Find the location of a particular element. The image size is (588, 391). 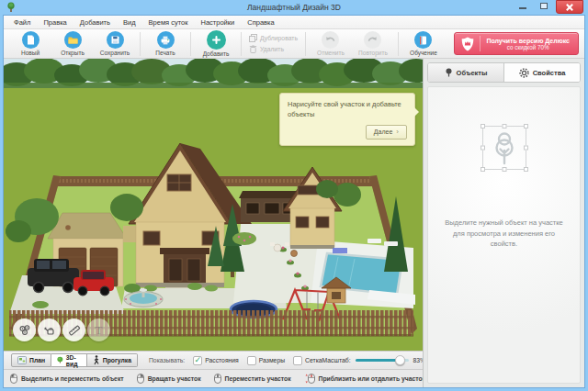

plus-icon is located at coordinates (217, 40).